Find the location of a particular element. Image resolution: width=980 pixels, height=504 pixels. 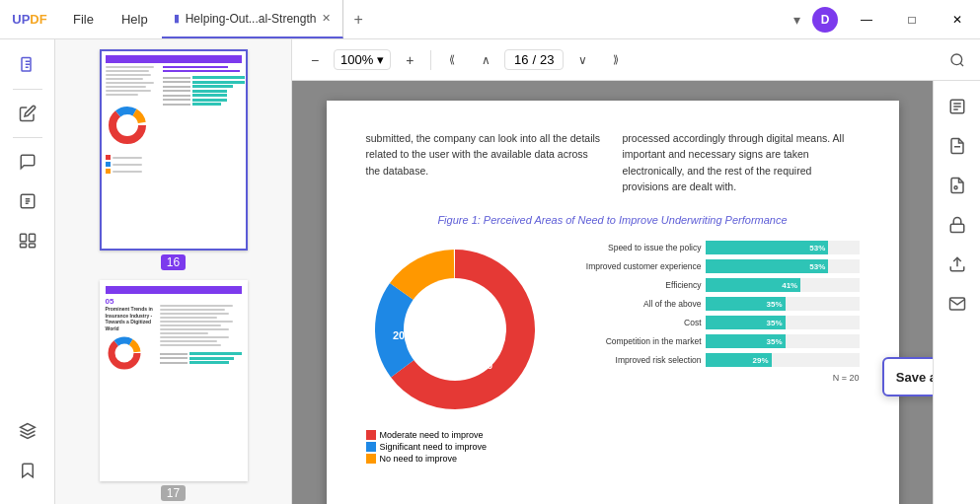

sidebar-icon-layers is located at coordinates (28, 431).